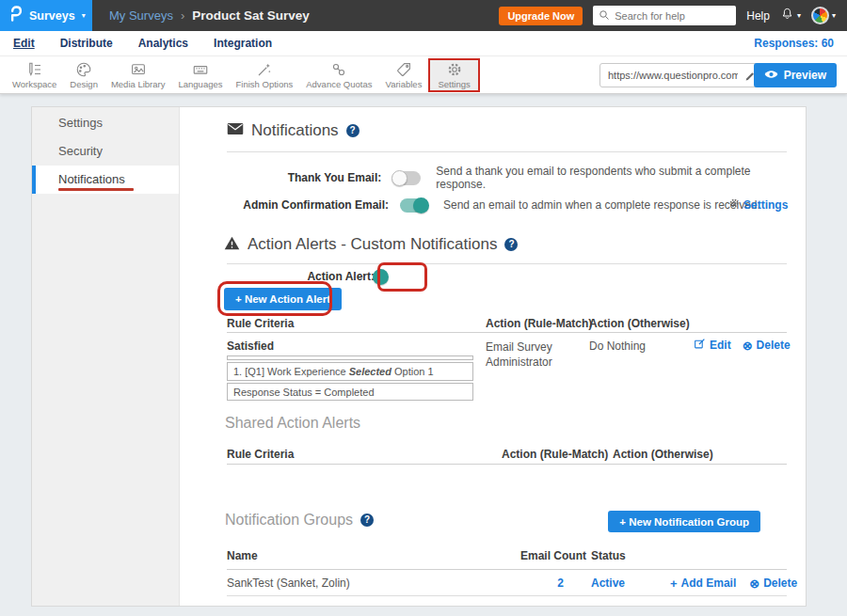  I want to click on breadcrumb-current: Product Sat Survey, so click(250, 15).